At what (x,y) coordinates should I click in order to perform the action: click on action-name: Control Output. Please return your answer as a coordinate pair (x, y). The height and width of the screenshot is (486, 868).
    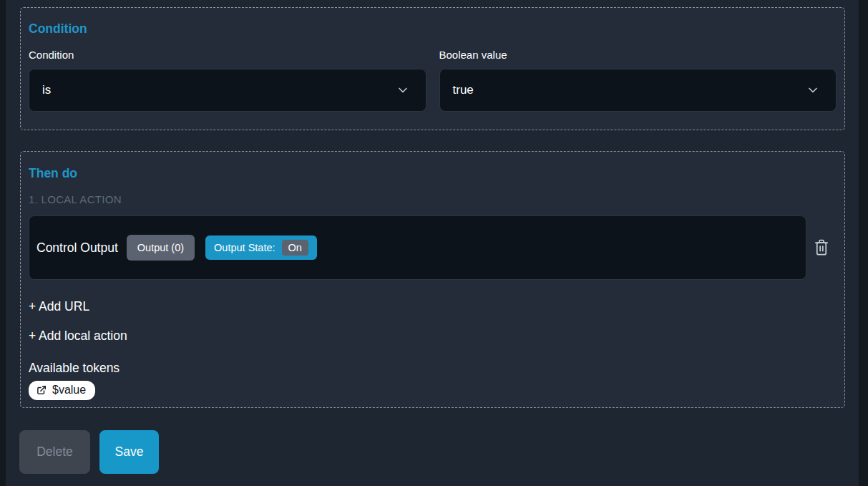
    Looking at the image, I should click on (77, 248).